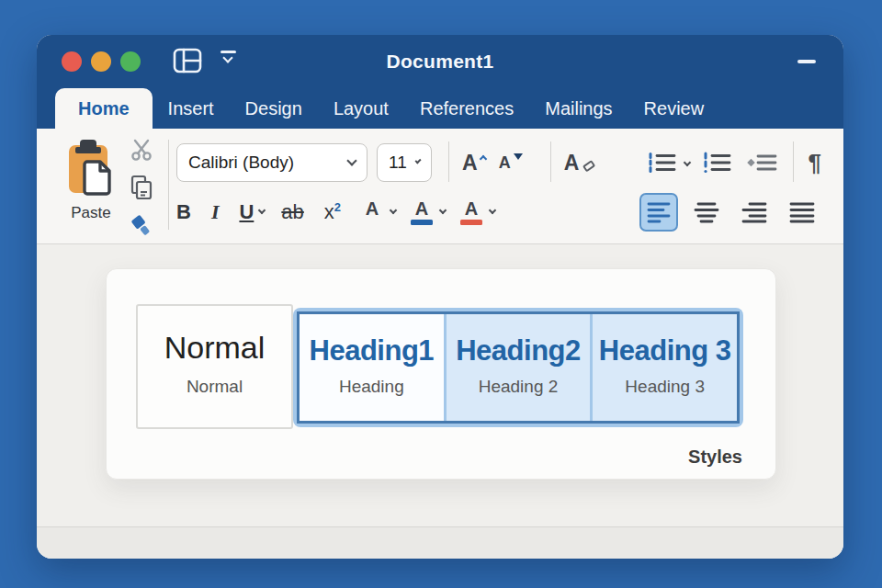 The image size is (882, 588). Describe the element at coordinates (371, 368) in the screenshot. I see `style-card-heading1: Heading1 Heading` at that location.